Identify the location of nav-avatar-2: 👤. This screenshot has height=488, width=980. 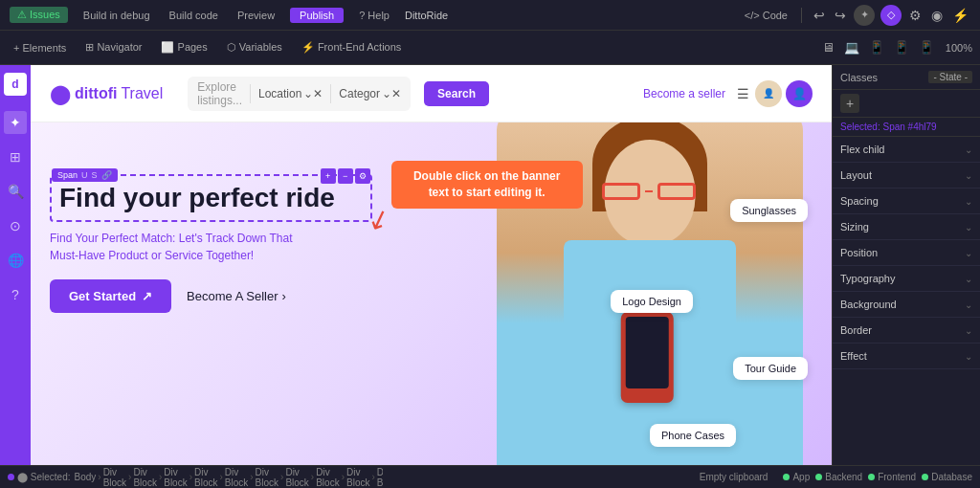
(799, 94).